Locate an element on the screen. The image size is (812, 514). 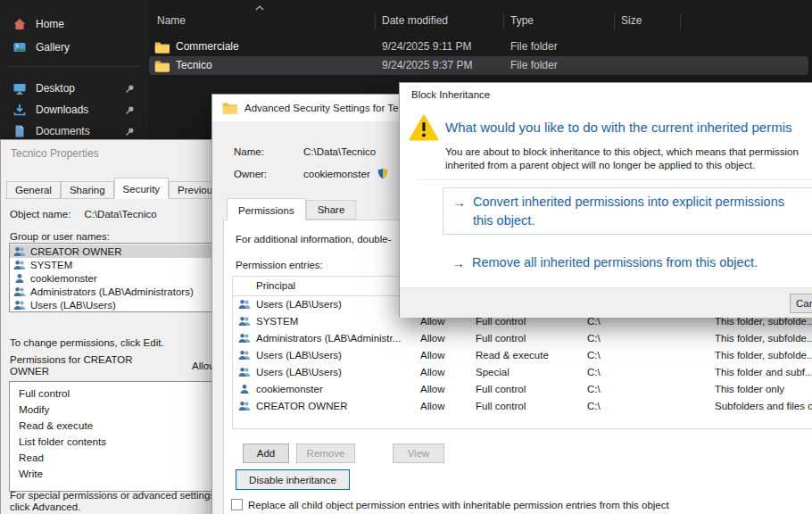
cancel-button: Cancel is located at coordinates (801, 303).